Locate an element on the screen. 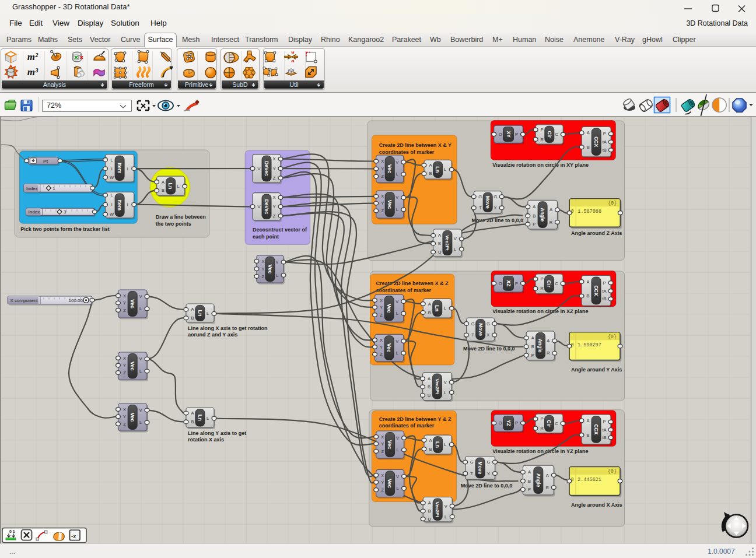 The width and height of the screenshot is (756, 558). svg-text: Item is located at coordinates (120, 205).